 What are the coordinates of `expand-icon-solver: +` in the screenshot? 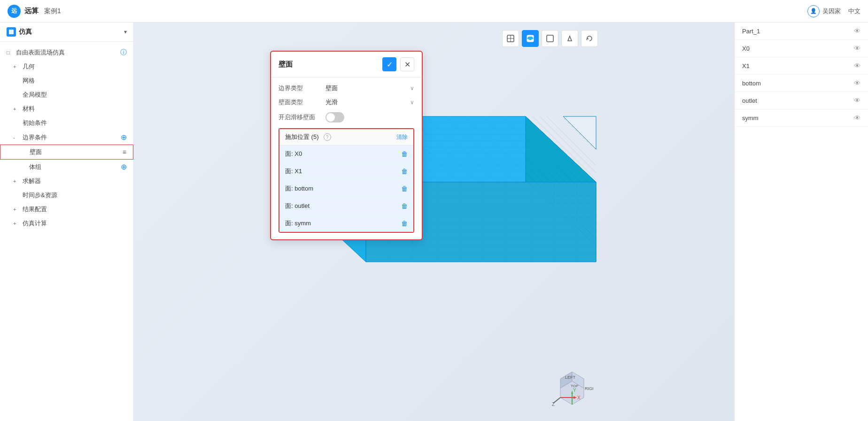 It's located at (16, 181).